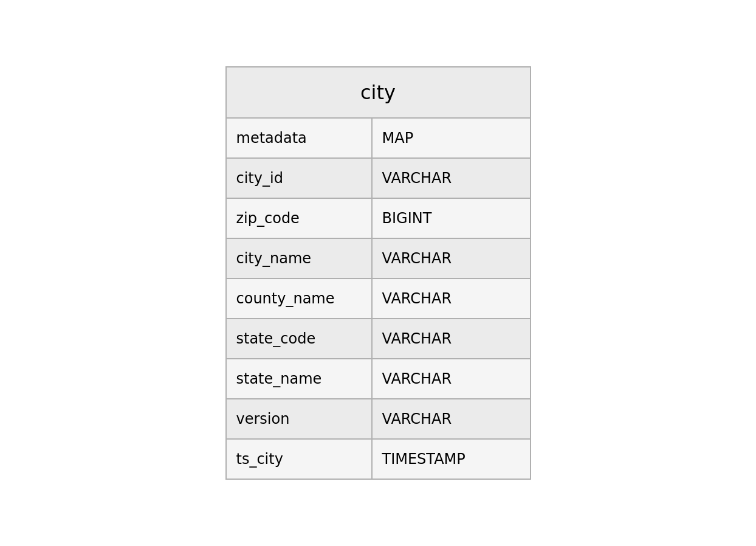  I want to click on column-name: city_id, so click(300, 178).